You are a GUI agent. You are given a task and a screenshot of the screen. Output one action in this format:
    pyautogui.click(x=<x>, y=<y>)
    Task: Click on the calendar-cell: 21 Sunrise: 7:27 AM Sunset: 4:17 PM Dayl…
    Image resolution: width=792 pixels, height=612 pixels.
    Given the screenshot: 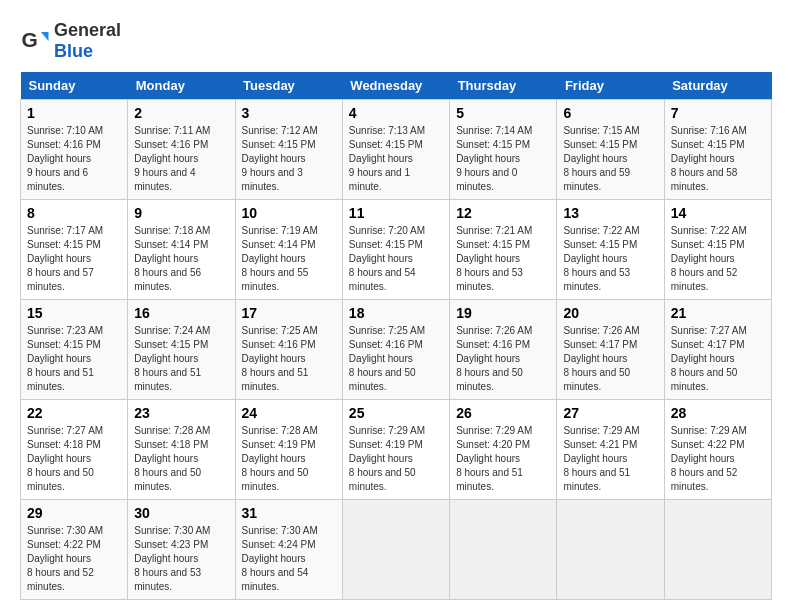 What is the action you would take?
    pyautogui.click(x=718, y=350)
    